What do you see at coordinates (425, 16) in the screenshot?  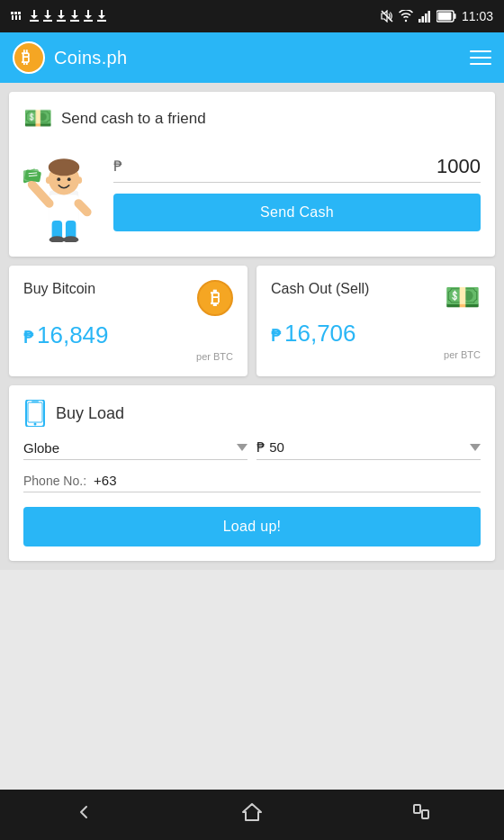 I see `signal-icon` at bounding box center [425, 16].